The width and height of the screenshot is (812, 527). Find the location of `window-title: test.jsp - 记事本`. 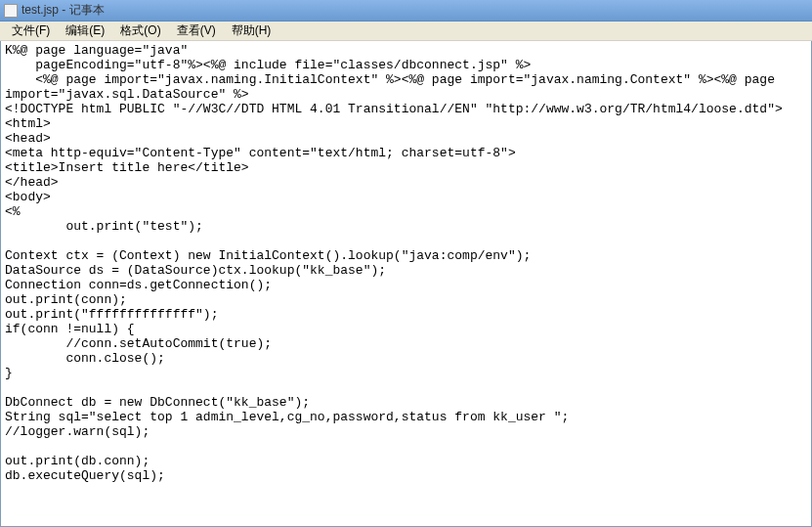

window-title: test.jsp - 记事本 is located at coordinates (63, 10).